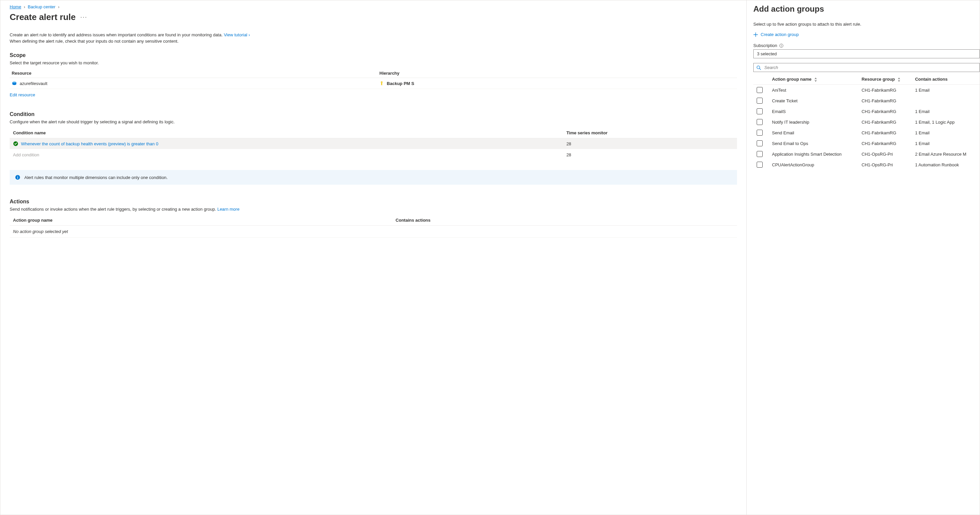  I want to click on search-icon, so click(759, 68).